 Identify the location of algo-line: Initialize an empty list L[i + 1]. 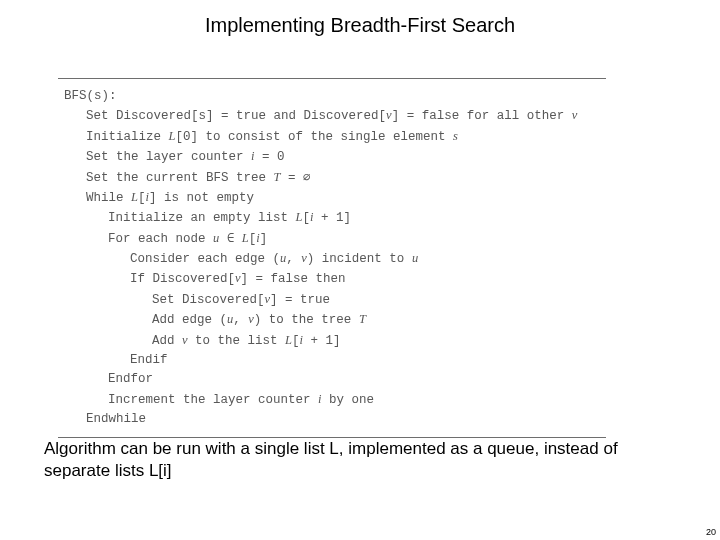
(332, 218).